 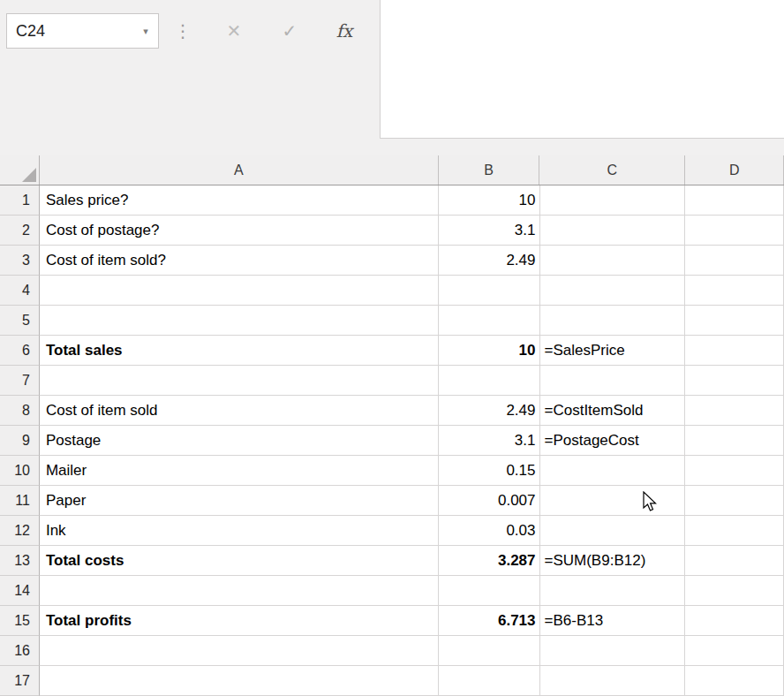 What do you see at coordinates (735, 321) in the screenshot?
I see `cell-D5` at bounding box center [735, 321].